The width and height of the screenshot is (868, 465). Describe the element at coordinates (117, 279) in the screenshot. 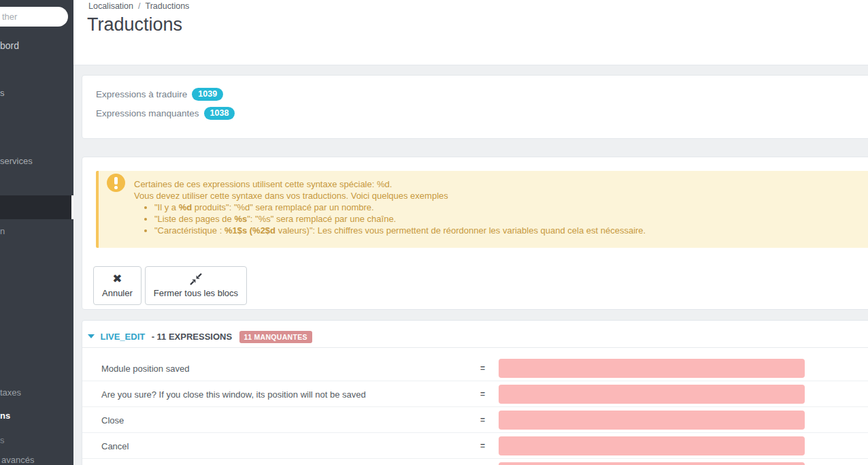

I see `x-icon: ✖` at that location.